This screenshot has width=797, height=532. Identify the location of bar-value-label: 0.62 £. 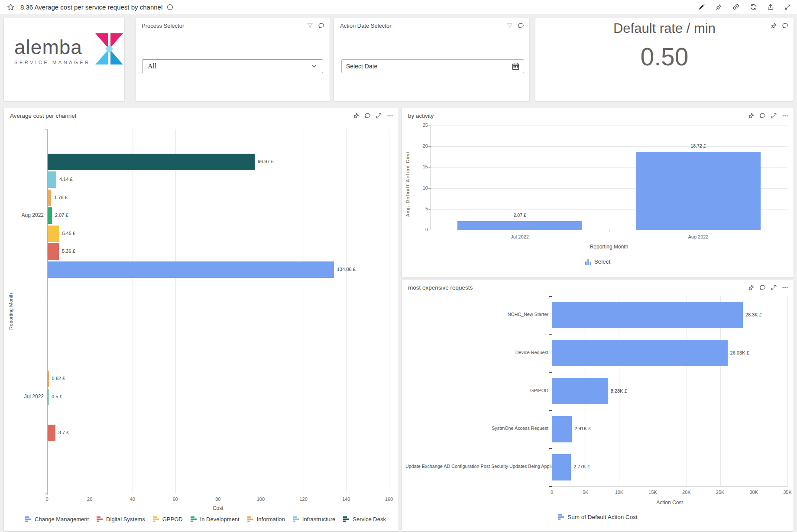
(59, 378).